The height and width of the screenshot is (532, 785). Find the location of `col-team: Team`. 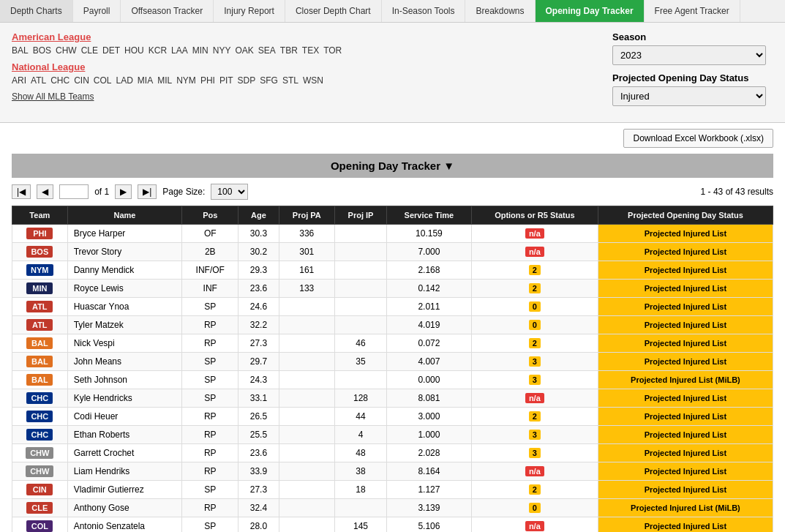

col-team: Team is located at coordinates (40, 215).